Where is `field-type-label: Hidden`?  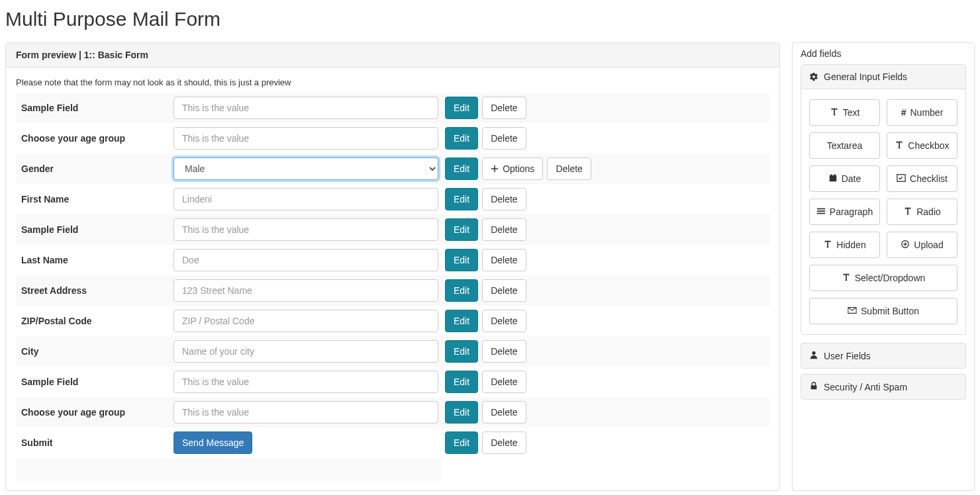 field-type-label: Hidden is located at coordinates (851, 245).